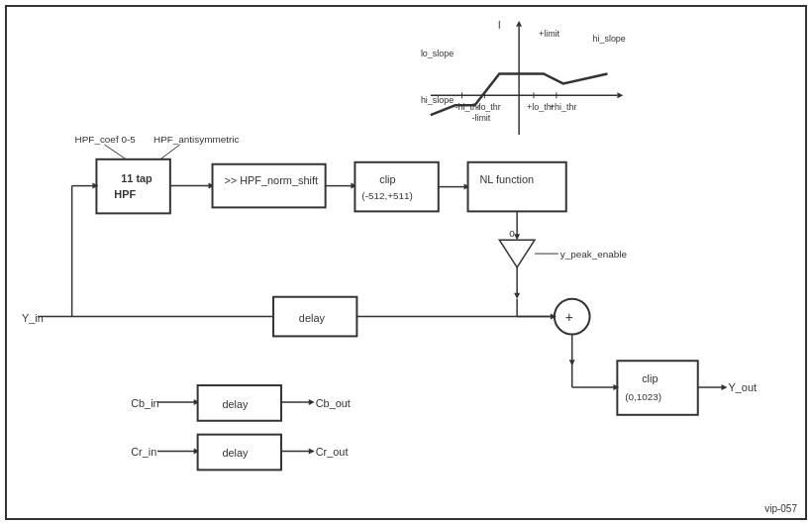 This screenshot has height=525, width=812. Describe the element at coordinates (512, 234) in the screenshot. I see `zero-label: 0` at that location.